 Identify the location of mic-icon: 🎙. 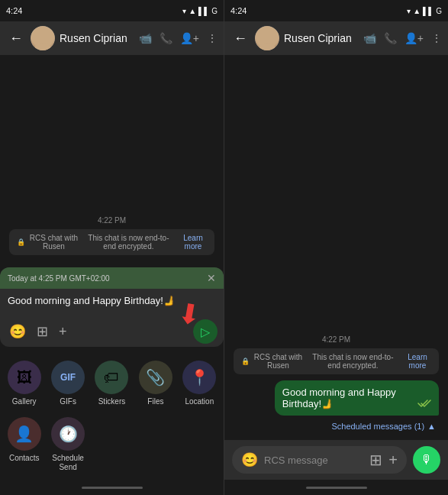
(427, 460).